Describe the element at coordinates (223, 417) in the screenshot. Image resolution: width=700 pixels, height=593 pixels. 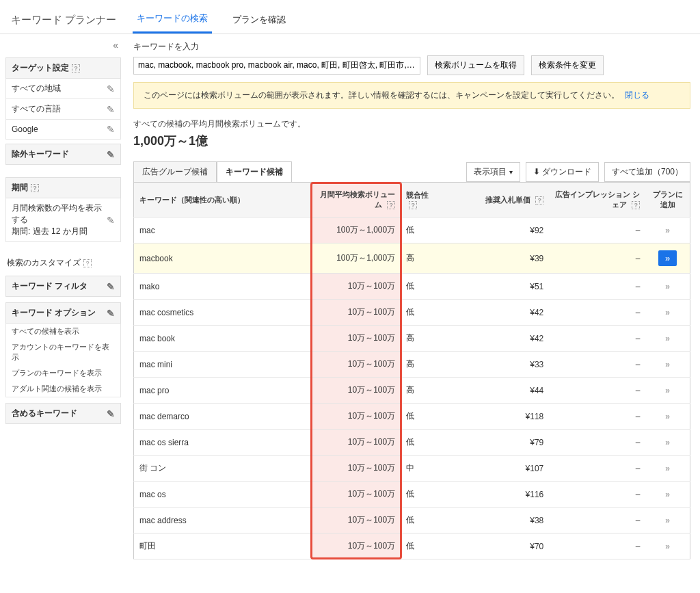
I see `cell-keyword: mac demarco` at that location.